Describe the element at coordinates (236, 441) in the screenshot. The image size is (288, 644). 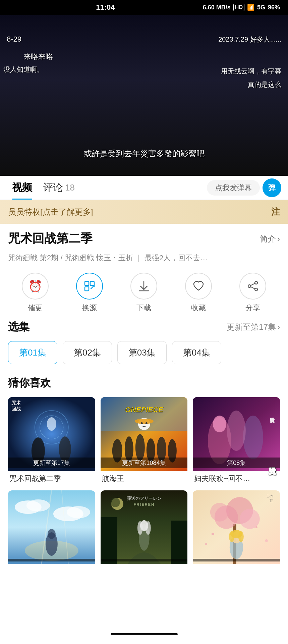
I see `anime-card-3: 大帰交歓 大帰交歓 第08集 妇夫联欢~回不…` at that location.